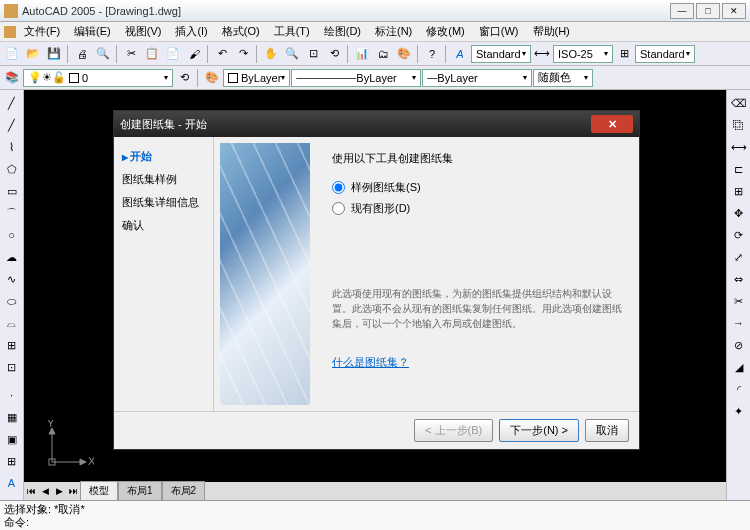 This screenshot has height=530, width=750. Describe the element at coordinates (212, 78) in the screenshot. I see `color-icon: 🎨` at that location.